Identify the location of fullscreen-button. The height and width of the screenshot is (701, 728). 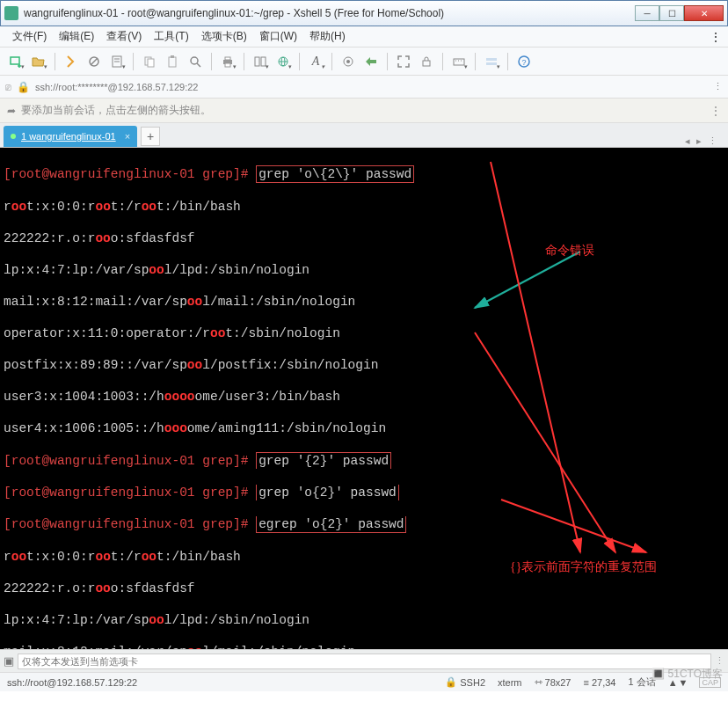
(404, 62).